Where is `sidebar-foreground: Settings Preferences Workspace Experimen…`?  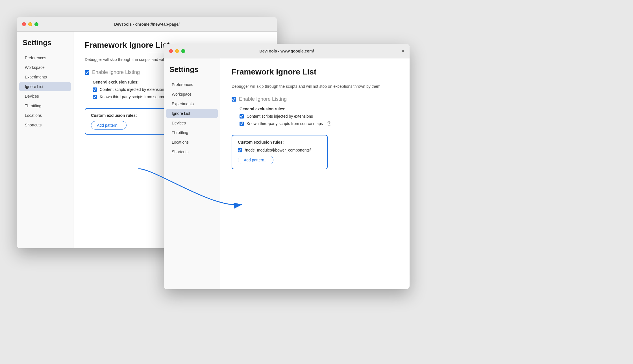
sidebar-foreground: Settings Preferences Workspace Experimen… is located at coordinates (192, 174).